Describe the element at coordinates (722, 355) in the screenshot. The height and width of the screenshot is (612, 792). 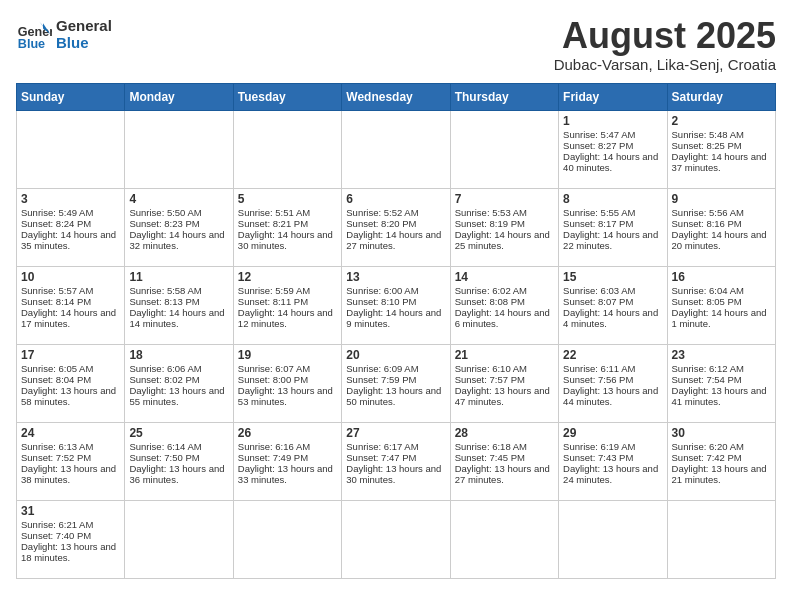
I see `day-number: 23` at that location.